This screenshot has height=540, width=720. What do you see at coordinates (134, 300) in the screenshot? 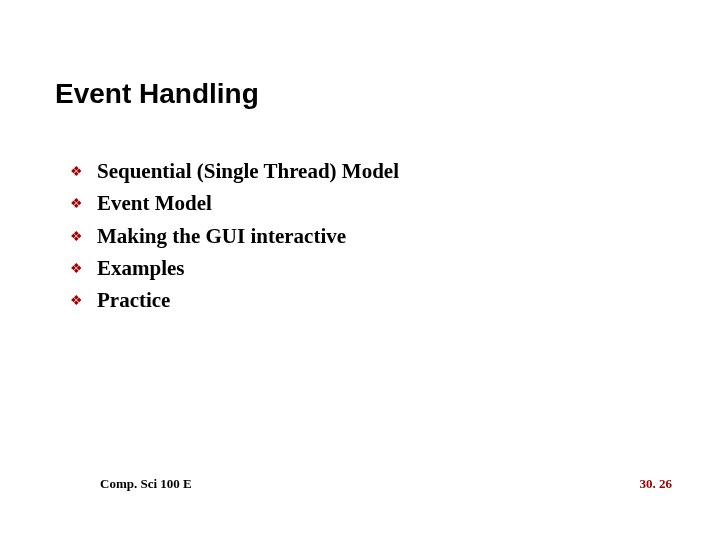
I see `list-item-text: Practice` at bounding box center [134, 300].